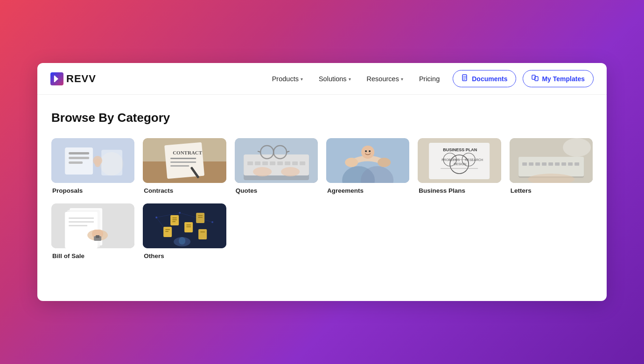 Image resolution: width=644 pixels, height=364 pixels. I want to click on svg-text: DESIGN, so click(460, 164).